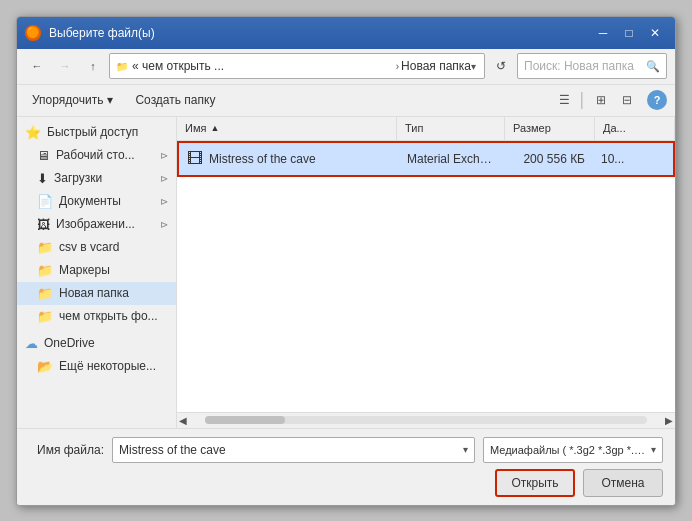 Image resolution: width=692 pixels, height=521 pixels. Describe the element at coordinates (96, 366) in the screenshot. I see `sidebar-item-other: 📂 Ещё некоторые...` at that location.